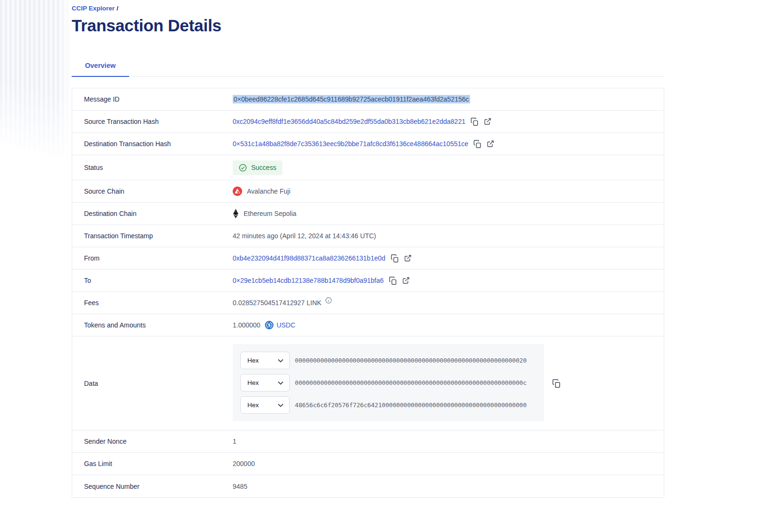 The image size is (782, 532). I want to click on table-row-source-tx-hash: Source Transaction Hash 0xc2094c9eff8fdf…, so click(368, 121).